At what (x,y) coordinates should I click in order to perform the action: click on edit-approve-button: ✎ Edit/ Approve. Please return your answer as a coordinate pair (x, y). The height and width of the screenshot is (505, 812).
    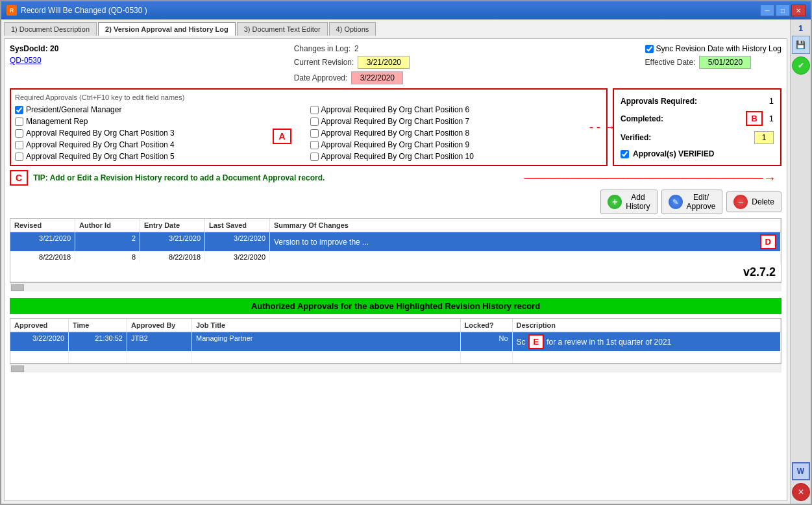
    Looking at the image, I should click on (692, 202).